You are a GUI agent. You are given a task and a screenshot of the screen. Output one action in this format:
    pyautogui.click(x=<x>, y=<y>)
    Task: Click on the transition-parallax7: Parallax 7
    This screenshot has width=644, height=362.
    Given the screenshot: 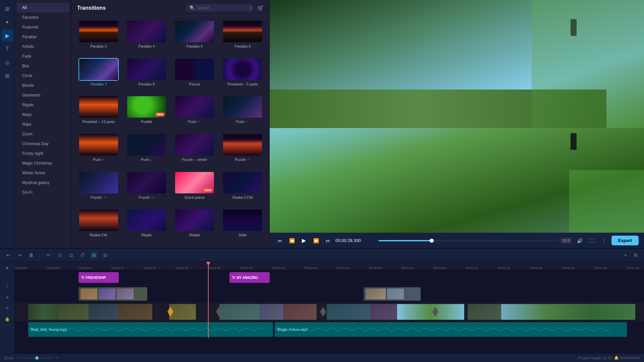 What is the action you would take?
    pyautogui.click(x=99, y=76)
    